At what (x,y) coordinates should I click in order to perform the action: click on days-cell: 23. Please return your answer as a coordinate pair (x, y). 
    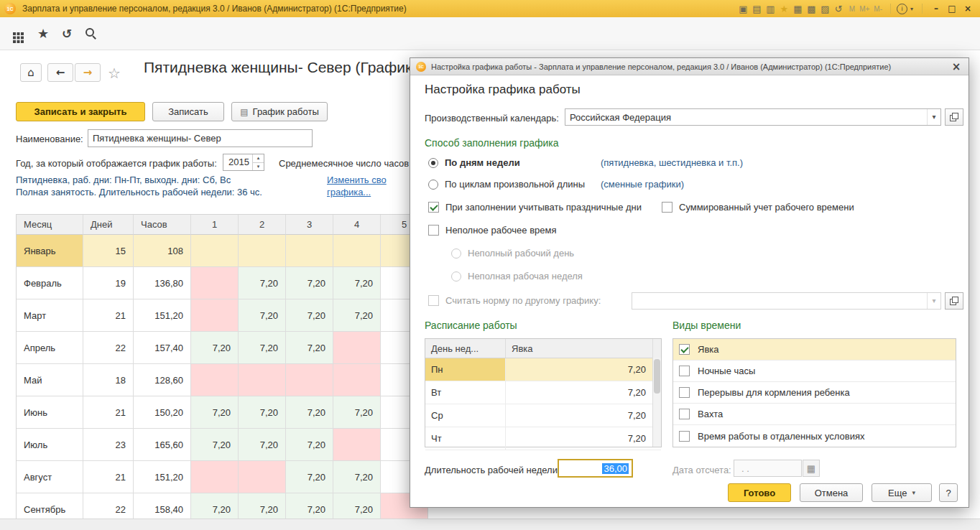
    Looking at the image, I should click on (108, 445).